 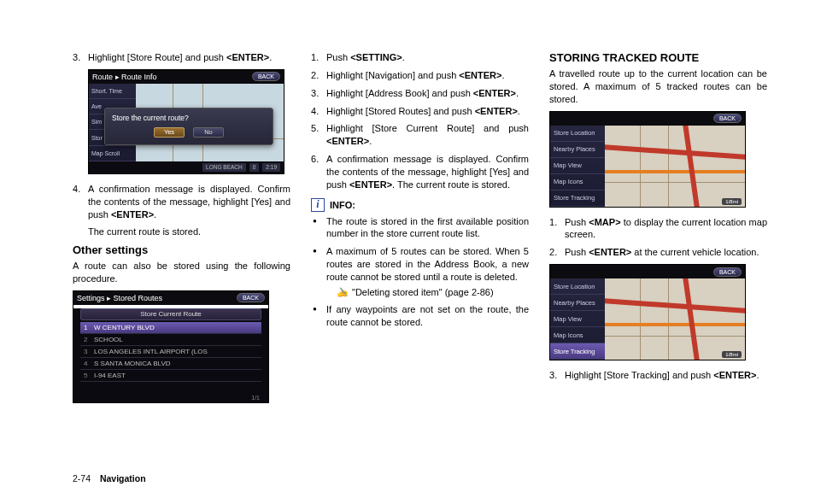 I want to click on col3-steps-b: Highlight [Store Tracking] and push <ENT…, so click(x=658, y=376).